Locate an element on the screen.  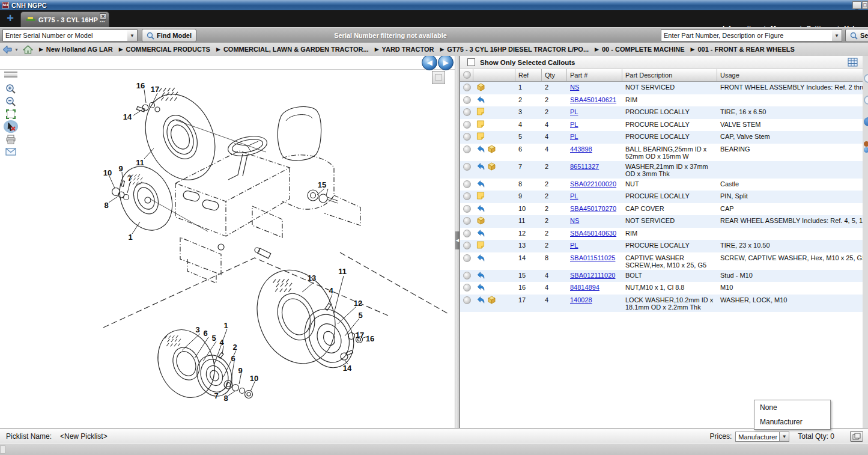
serial-dropdown-arrow: ▼ is located at coordinates (132, 35).